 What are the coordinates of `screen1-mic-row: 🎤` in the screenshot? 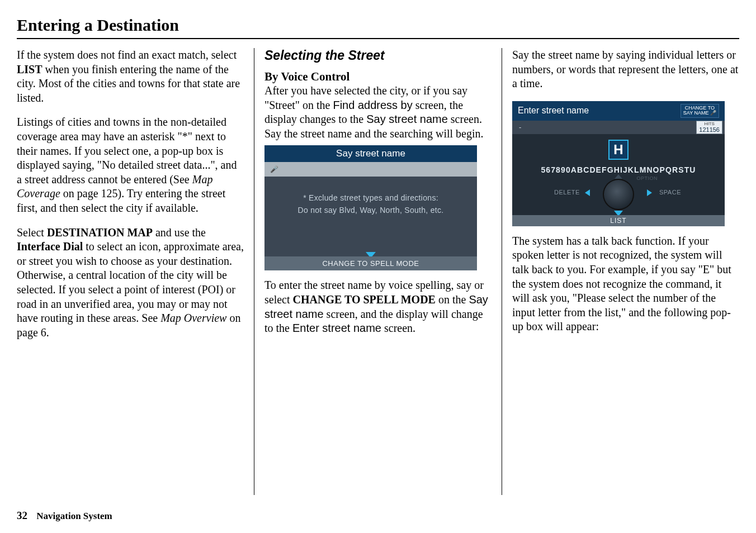 It's located at (371, 169).